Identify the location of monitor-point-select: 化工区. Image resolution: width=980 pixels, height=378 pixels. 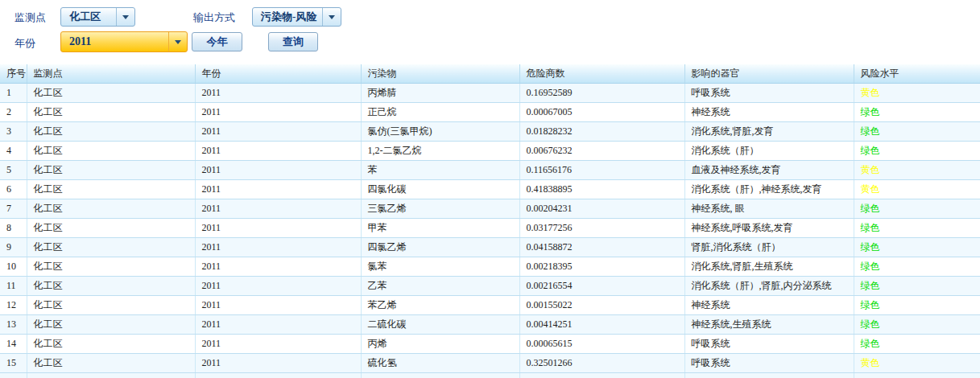
(98, 17).